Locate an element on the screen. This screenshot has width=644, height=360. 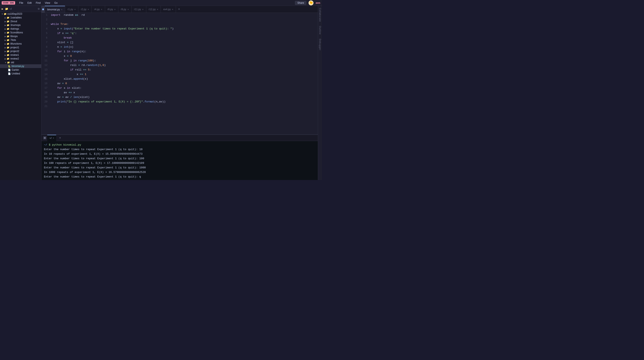
gear-icon: ⚙ is located at coordinates (39, 9).